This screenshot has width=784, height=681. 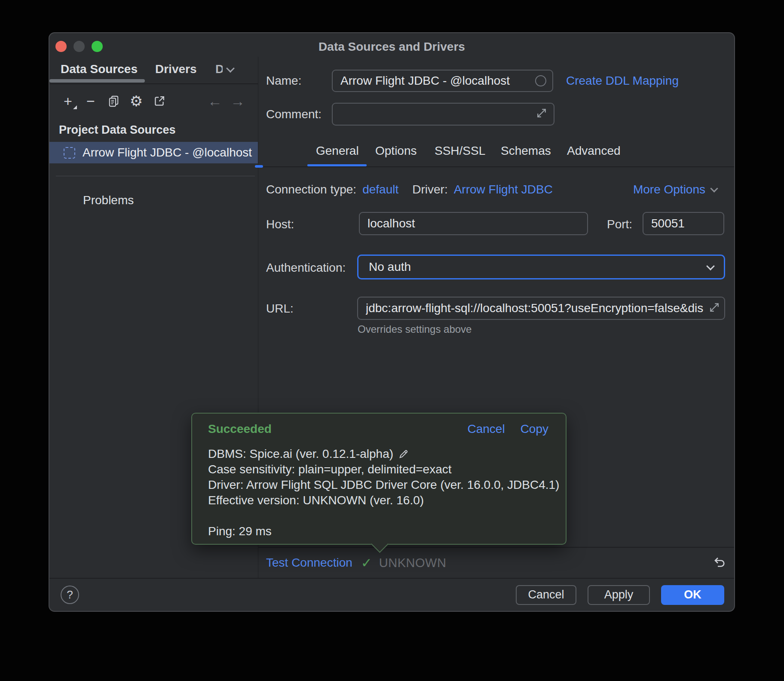 What do you see at coordinates (541, 308) in the screenshot?
I see `url-input` at bounding box center [541, 308].